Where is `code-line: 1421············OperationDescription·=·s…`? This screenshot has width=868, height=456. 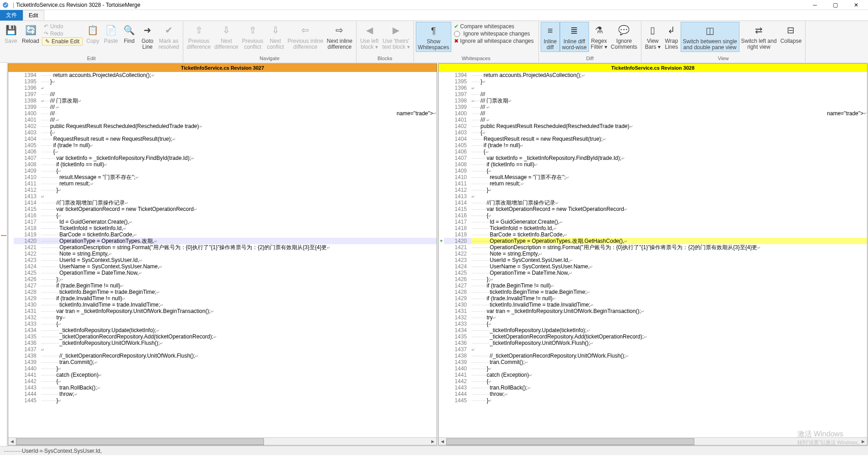
code-line: 1421············OperationDescription·=·s… is located at coordinates (653, 247).